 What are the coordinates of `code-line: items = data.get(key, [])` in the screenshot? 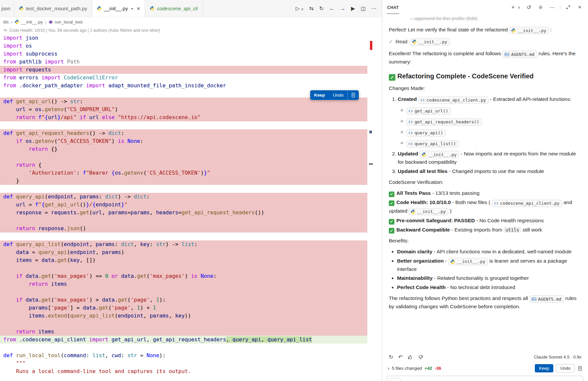 It's located at (184, 260).